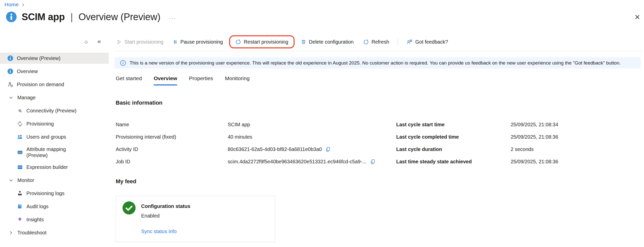  What do you see at coordinates (262, 42) in the screenshot?
I see `restart-provisioning-button: Restart provisioning` at bounding box center [262, 42].